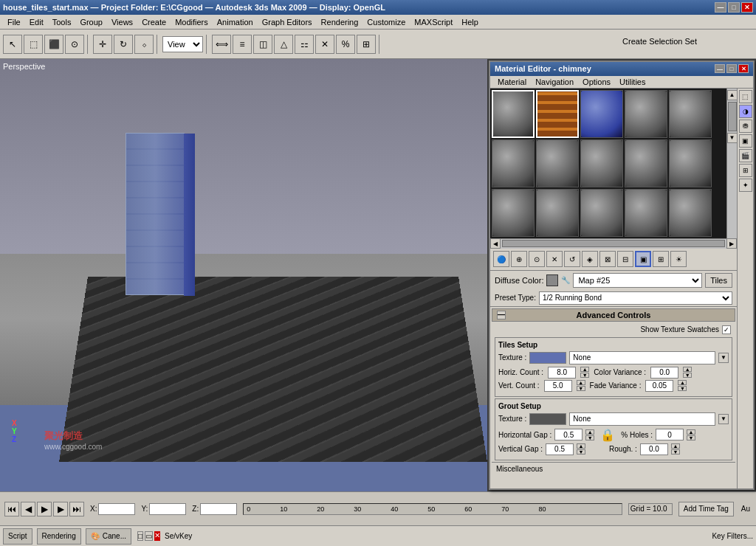  What do you see at coordinates (724, 419) in the screenshot?
I see `grout-tex-arrow: ▼` at bounding box center [724, 419].